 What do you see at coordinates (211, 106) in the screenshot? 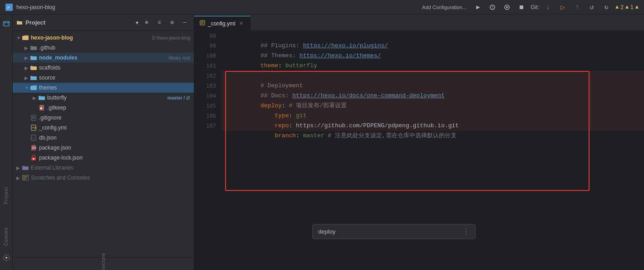
I see `line-num-105: 105` at bounding box center [211, 106].